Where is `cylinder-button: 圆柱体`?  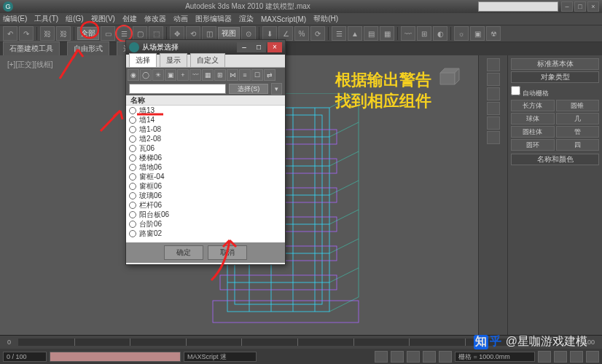 cylinder-button: 圆柱体 is located at coordinates (533, 132).